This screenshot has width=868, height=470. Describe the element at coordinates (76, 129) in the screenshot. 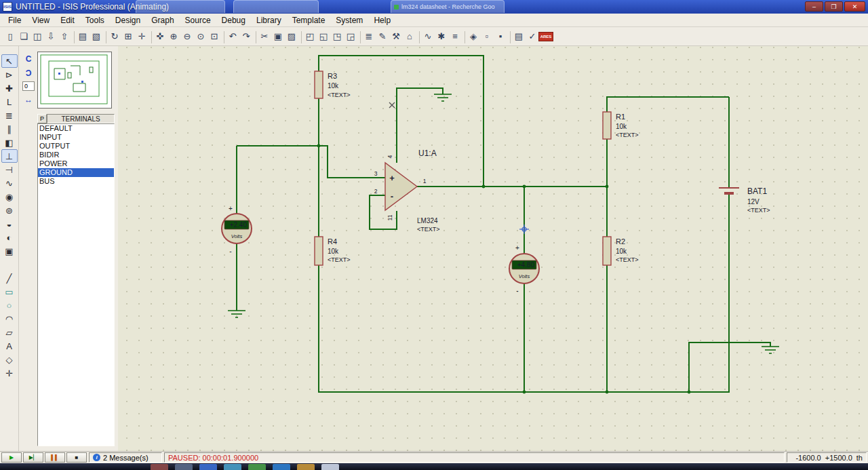

I see `terminal-default: DEFAULT` at that location.